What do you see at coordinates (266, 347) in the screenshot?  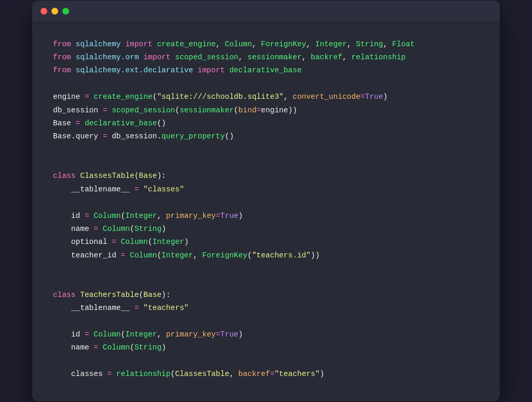 I see `code-line-17: name = Column(String)` at bounding box center [266, 347].